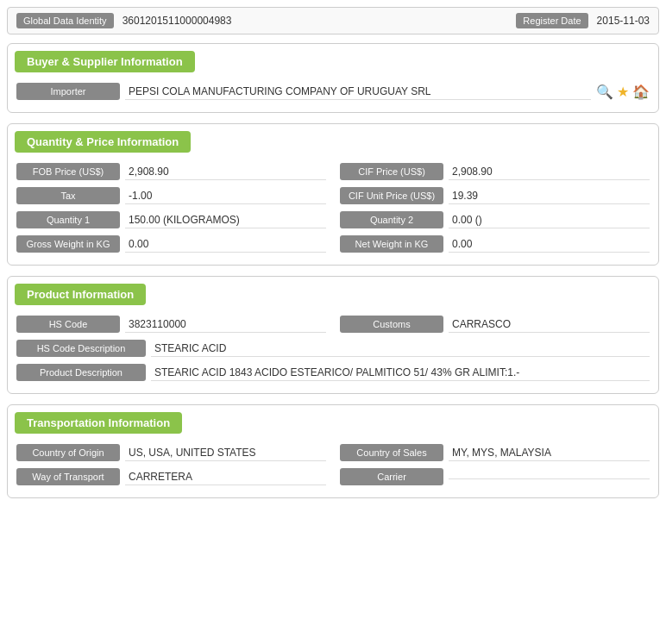 The height and width of the screenshot is (644, 666). Describe the element at coordinates (226, 221) in the screenshot. I see `qty1-value: 150.00 (KILOGRAMOS)` at that location.